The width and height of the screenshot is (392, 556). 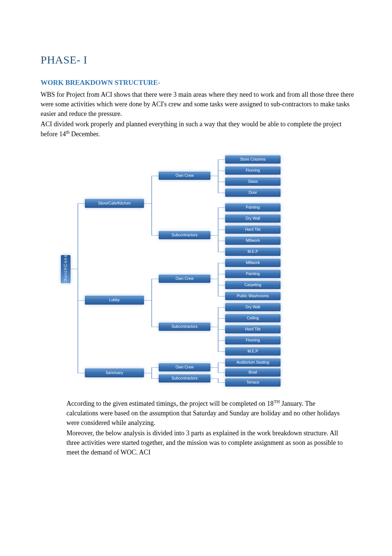 I want to click on node-lobby-own-crew: Own Crew, so click(x=185, y=279).